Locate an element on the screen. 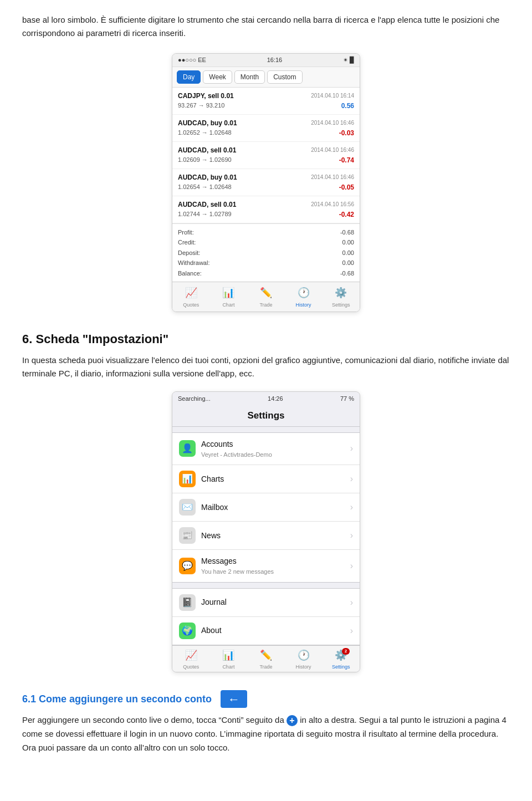 The height and width of the screenshot is (801, 532). tab-week: Week is located at coordinates (217, 77).